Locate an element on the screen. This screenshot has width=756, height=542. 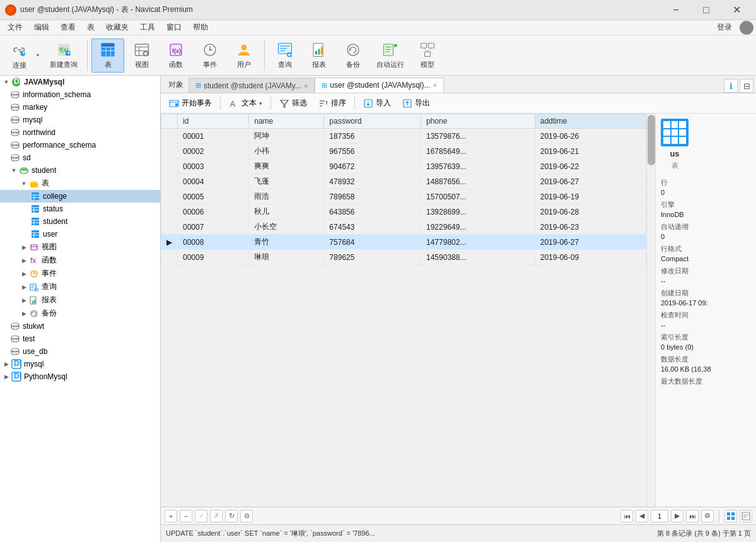
col-id: id is located at coordinates (213, 121).